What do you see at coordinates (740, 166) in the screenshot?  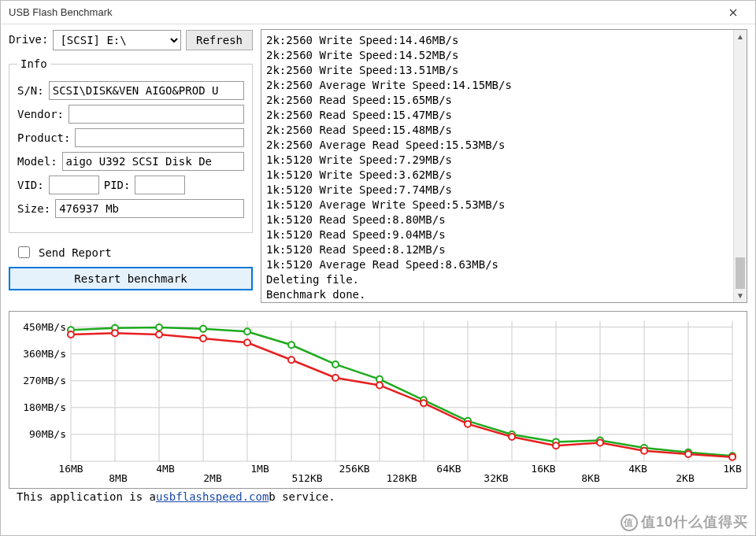 I see `scrollbar: ▲ ▼` at bounding box center [740, 166].